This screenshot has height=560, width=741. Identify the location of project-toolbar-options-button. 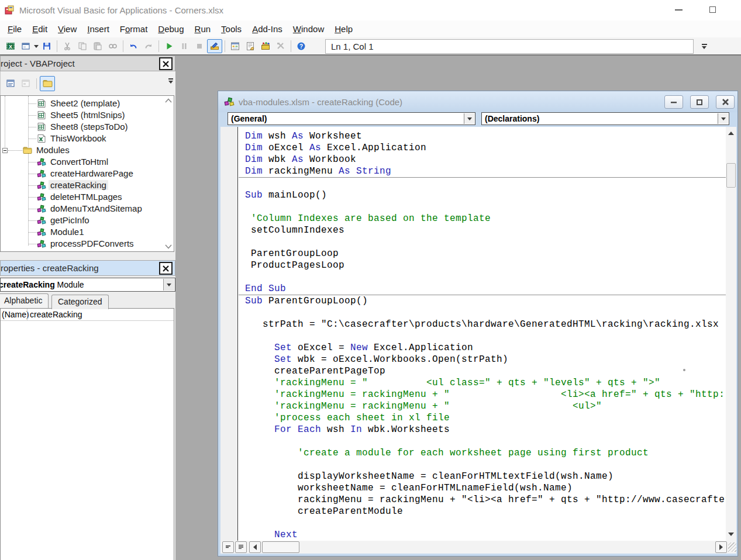
(171, 81).